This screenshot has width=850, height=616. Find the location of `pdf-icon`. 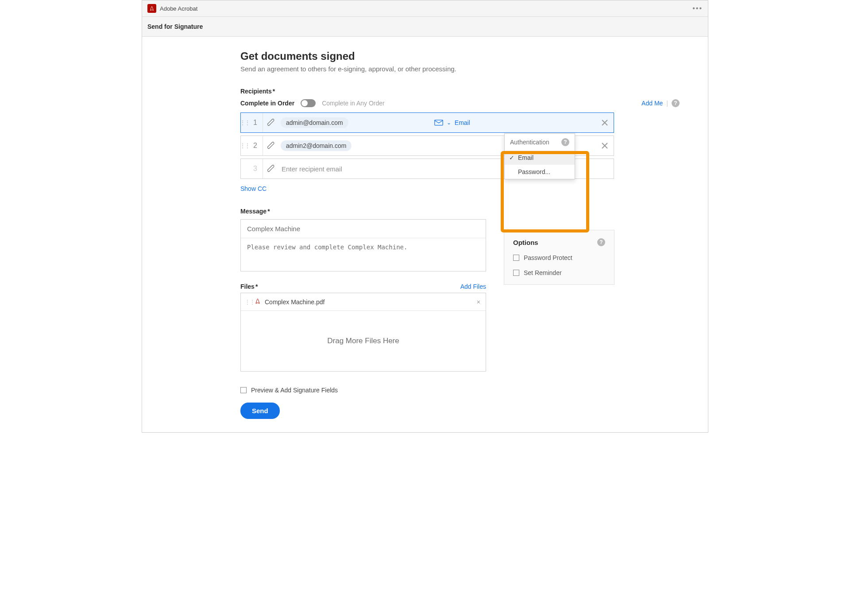

pdf-icon is located at coordinates (258, 302).